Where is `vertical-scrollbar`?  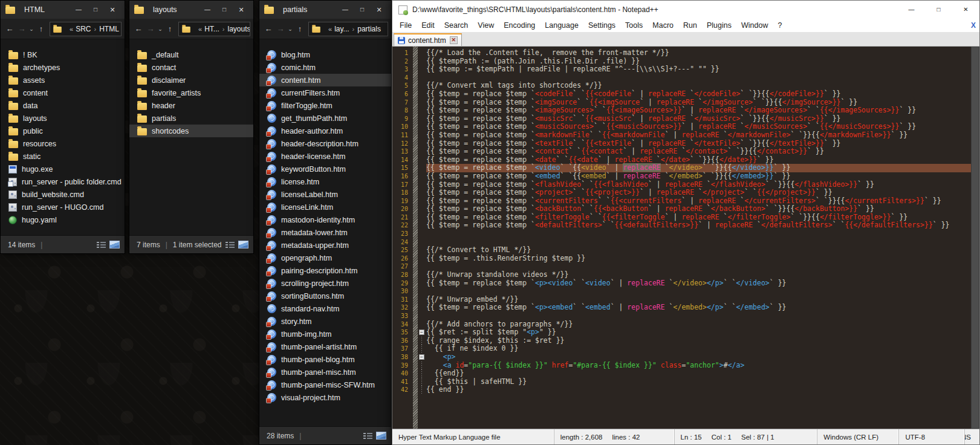 vertical-scrollbar is located at coordinates (975, 238).